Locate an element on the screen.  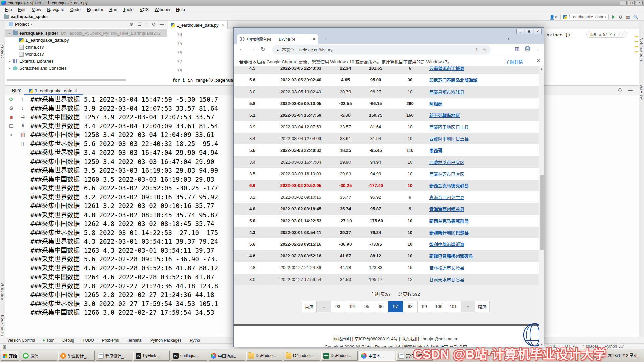
user-icon: 👤▾ is located at coordinates (553, 17).